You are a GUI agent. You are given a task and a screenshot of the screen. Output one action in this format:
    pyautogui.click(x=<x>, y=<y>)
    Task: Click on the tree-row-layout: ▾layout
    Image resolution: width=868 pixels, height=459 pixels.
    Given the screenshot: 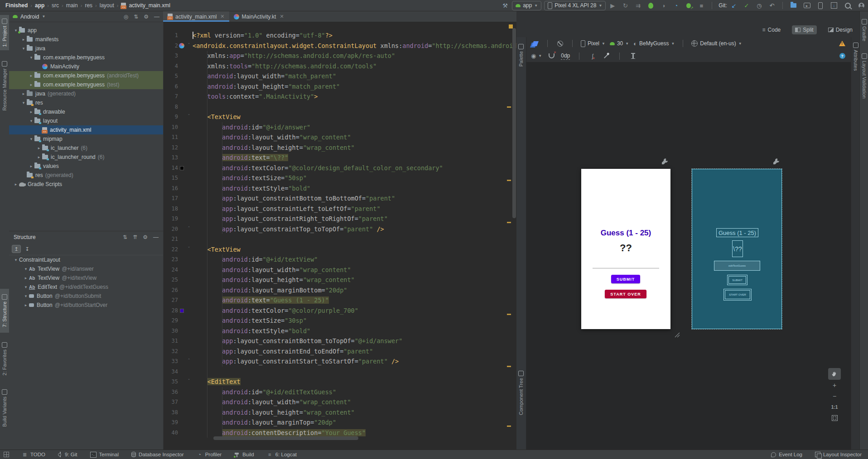 What is the action you would take?
    pyautogui.click(x=86, y=121)
    